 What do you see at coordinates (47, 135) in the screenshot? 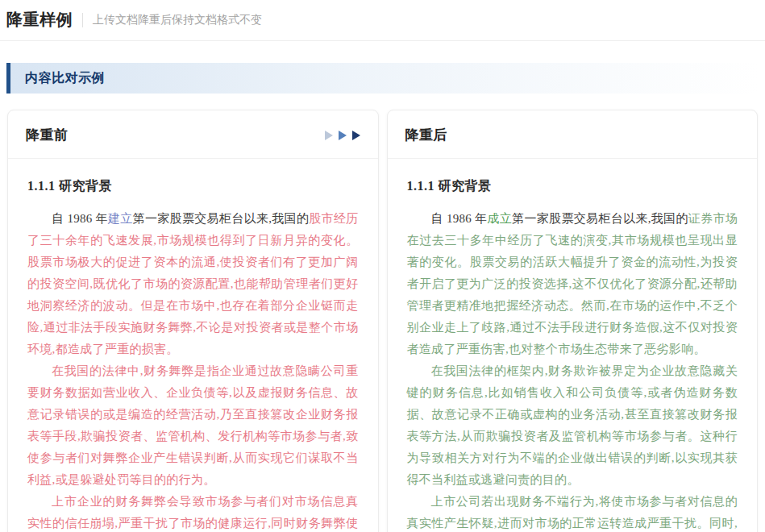
I see `panel-before-title: 降重前` at bounding box center [47, 135].